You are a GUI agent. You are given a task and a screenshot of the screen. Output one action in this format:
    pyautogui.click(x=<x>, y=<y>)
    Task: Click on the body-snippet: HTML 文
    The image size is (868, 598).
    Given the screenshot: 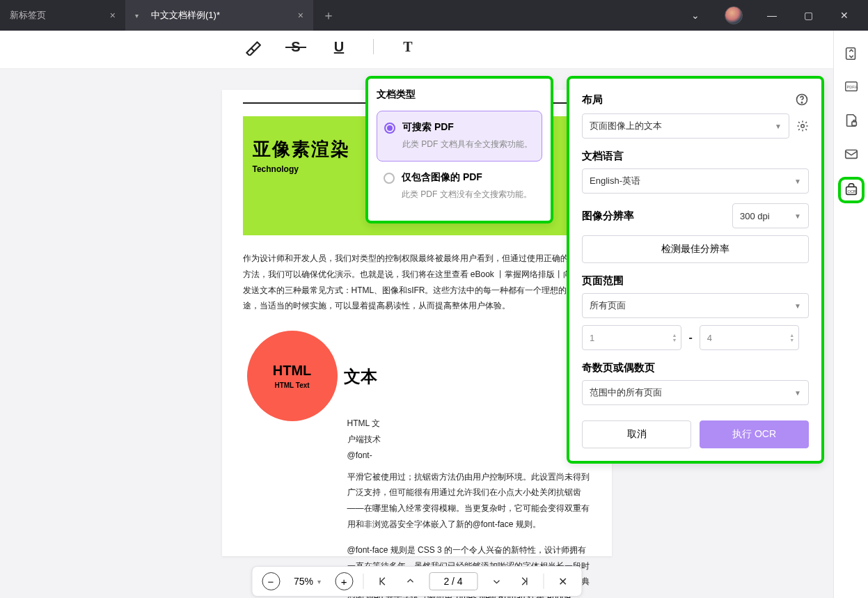 What is the action you would take?
    pyautogui.click(x=469, y=423)
    